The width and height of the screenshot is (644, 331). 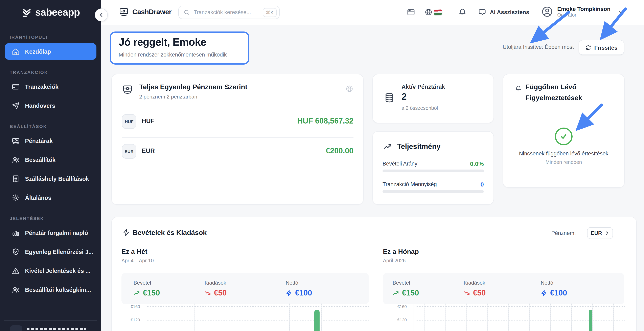 I want to click on user-menu: Emoke Tompkinson Operator, so click(x=582, y=12).